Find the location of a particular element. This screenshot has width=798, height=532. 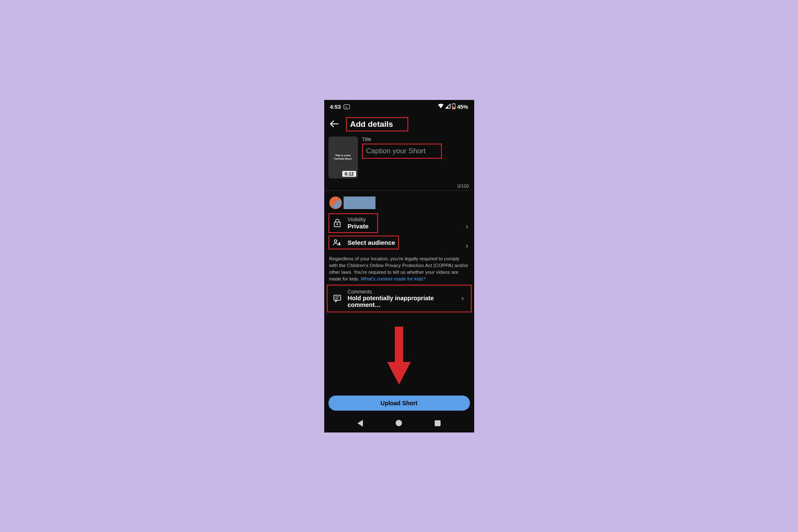

annotation-arrow-down is located at coordinates (399, 357).